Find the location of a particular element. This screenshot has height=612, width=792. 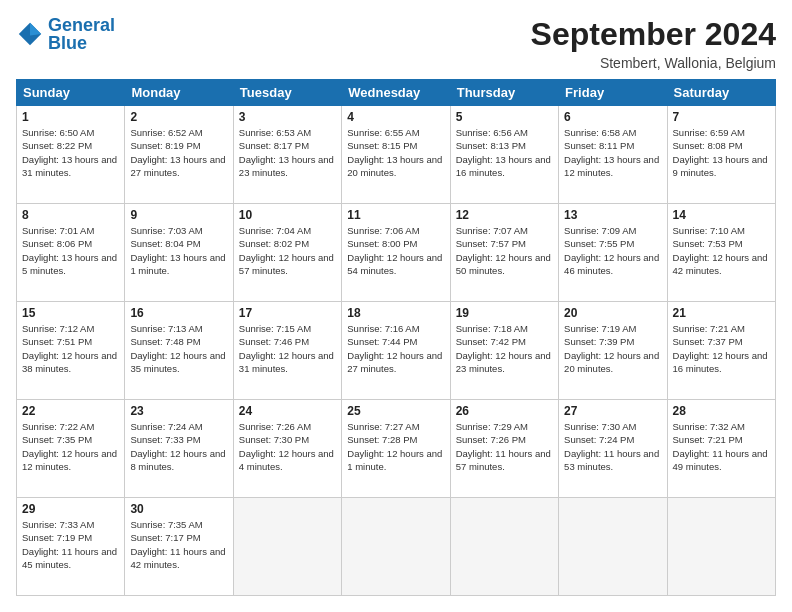

logo: General Blue is located at coordinates (66, 34).